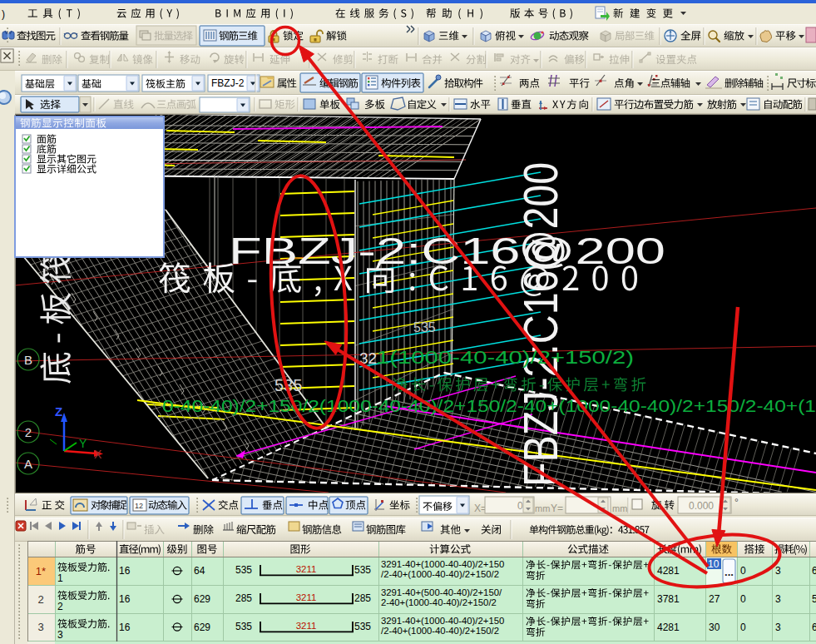 The width and height of the screenshot is (816, 644). I want to click on svg-text: 2-40+(1000-40-40)/2+150/2, so click(439, 602).